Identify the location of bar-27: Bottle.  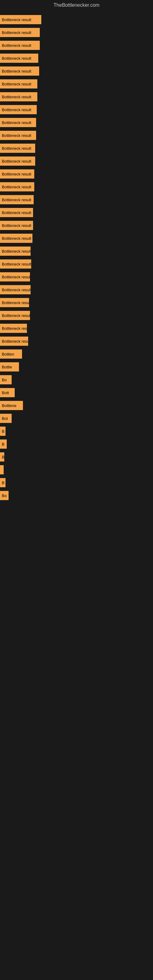
(10, 367).